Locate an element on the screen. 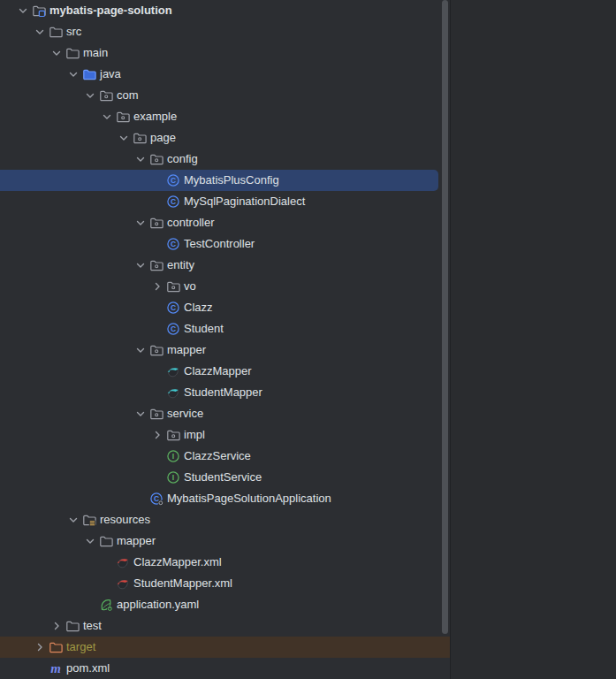 This screenshot has width=616, height=679. tree-item-com: com is located at coordinates (224, 95).